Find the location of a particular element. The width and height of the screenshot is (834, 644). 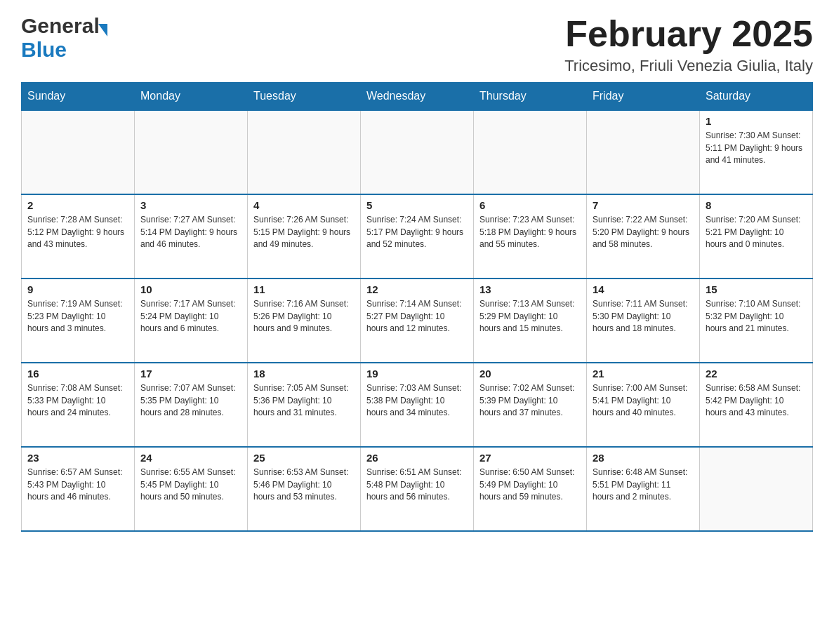

calendar-day-cell: 15Sunrise: 7:10 AM Sunset: 5:32 PM Dayli… is located at coordinates (757, 321).